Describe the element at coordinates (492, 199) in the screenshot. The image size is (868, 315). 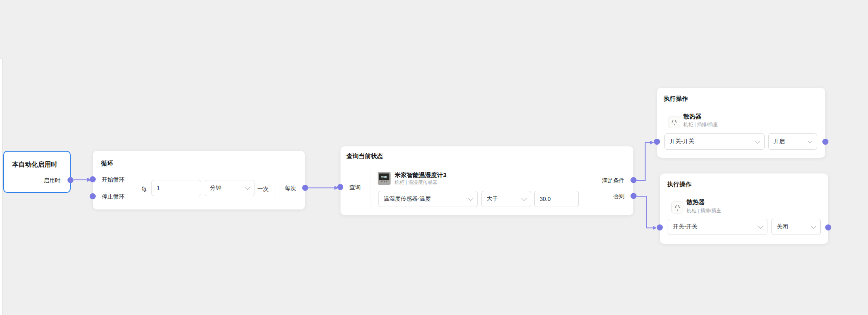
I see `operator-value: 大于` at that location.